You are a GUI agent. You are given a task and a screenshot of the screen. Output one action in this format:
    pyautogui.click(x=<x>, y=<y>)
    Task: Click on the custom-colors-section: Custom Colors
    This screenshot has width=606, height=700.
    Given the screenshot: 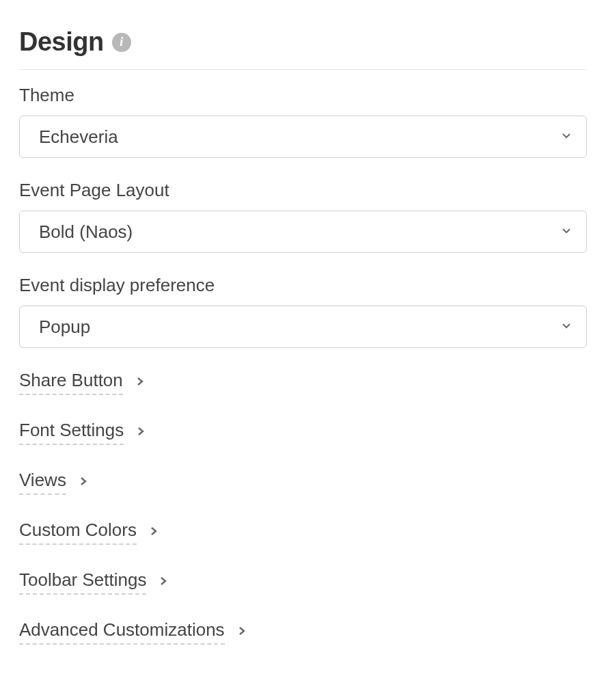 What is the action you would take?
    pyautogui.click(x=89, y=532)
    